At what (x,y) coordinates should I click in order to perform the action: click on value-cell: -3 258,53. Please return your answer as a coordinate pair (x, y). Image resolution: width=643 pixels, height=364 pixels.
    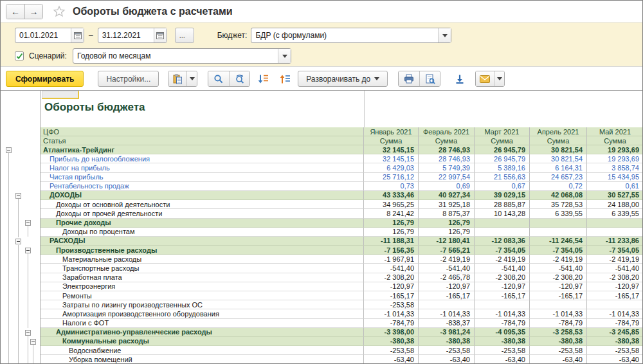
    Looking at the image, I should click on (558, 332).